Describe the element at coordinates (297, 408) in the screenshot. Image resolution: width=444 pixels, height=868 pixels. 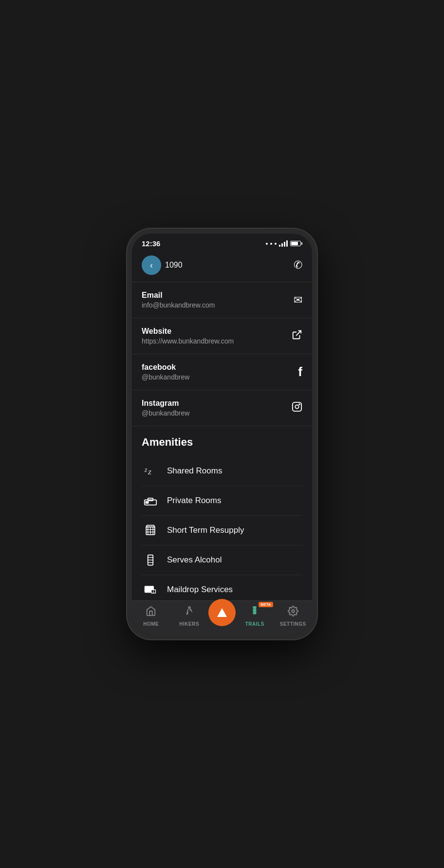
I see `instagram-icon` at that location.